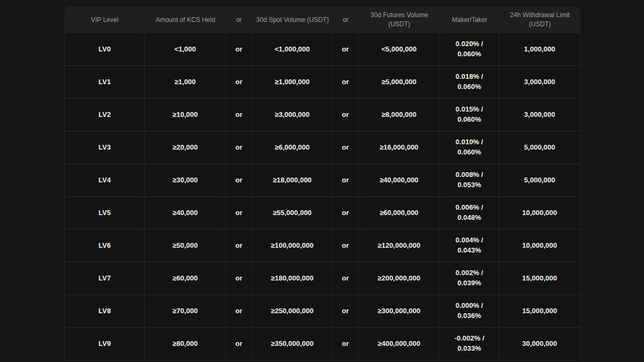  Describe the element at coordinates (470, 147) in the screenshot. I see `cell-maker-taker: 0.010% / 0.060%` at that location.